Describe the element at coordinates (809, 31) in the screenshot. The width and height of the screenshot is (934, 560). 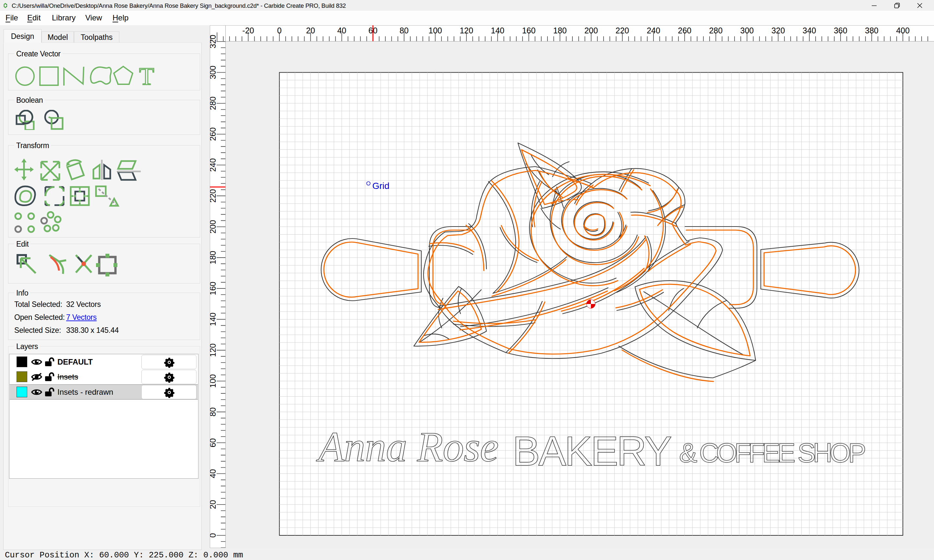
I see `svg-text: 340` at that location.